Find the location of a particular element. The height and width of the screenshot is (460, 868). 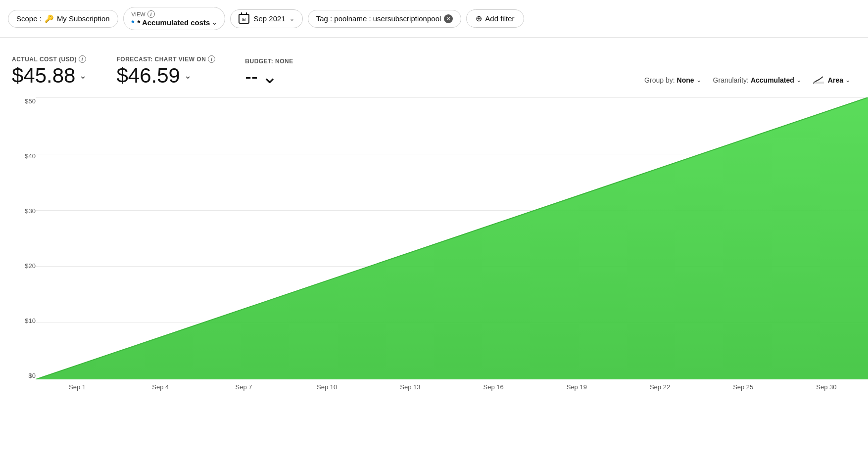

add-filter-button: ⊕ Add filter is located at coordinates (495, 19).